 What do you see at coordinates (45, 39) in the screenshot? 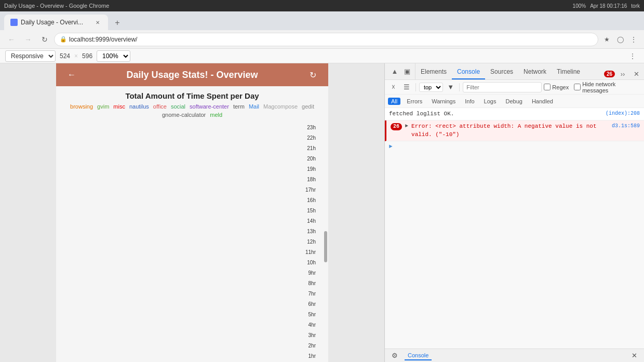
I see `reload-button: ↻` at bounding box center [45, 39].